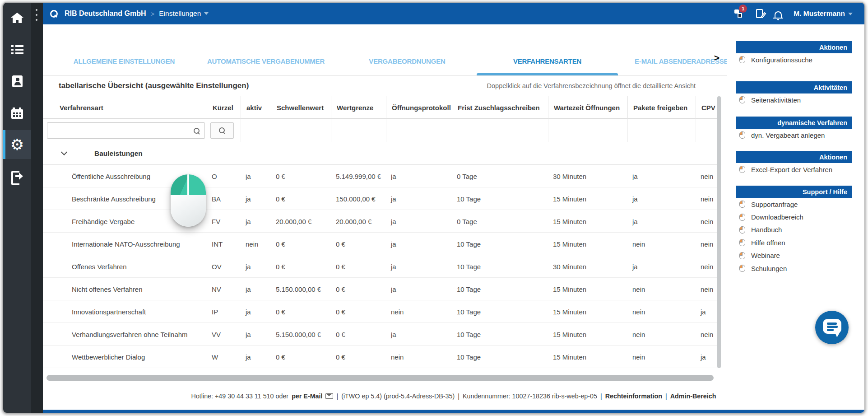  Describe the element at coordinates (301, 199) in the screenshot. I see `cell-schwellenwert: 0 €` at that location.